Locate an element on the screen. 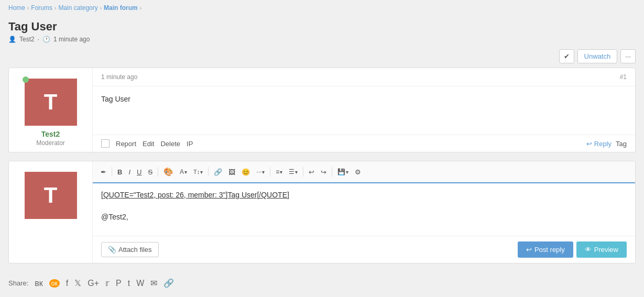 The width and height of the screenshot is (644, 297). preview-label: Preview is located at coordinates (606, 249).